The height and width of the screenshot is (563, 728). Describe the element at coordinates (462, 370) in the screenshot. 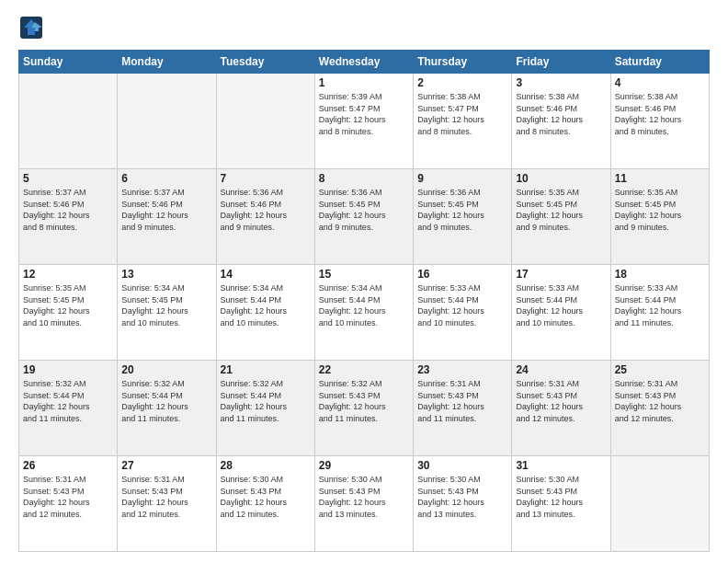

I see `day-number: 23` at that location.